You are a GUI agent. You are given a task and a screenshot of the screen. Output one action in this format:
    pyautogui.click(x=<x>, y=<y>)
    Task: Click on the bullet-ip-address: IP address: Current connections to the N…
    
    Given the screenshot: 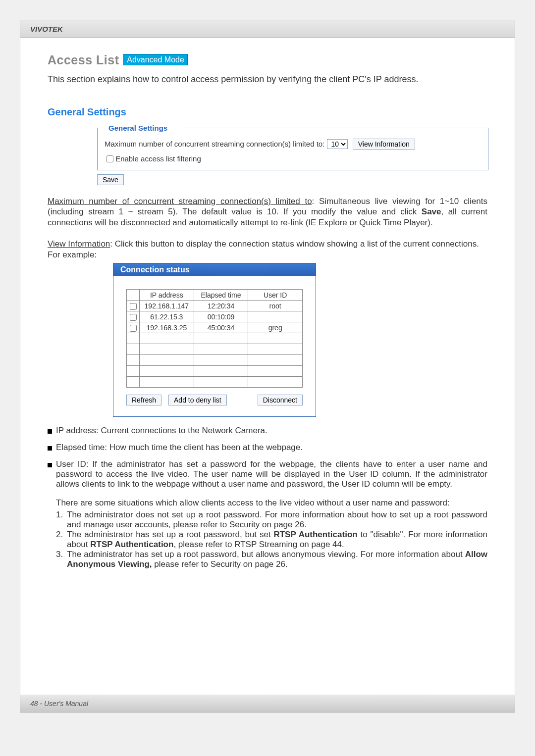 What is the action you would take?
    pyautogui.click(x=268, y=431)
    